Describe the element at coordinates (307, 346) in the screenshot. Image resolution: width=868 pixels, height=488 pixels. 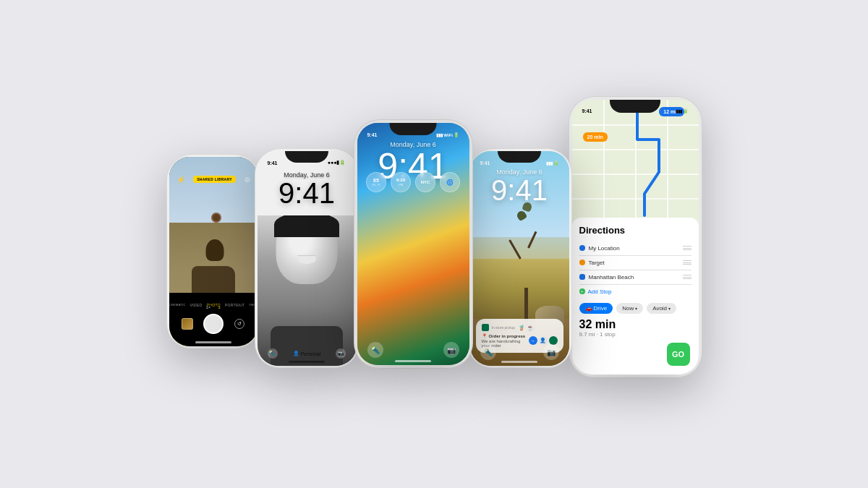
I see `body` at that location.